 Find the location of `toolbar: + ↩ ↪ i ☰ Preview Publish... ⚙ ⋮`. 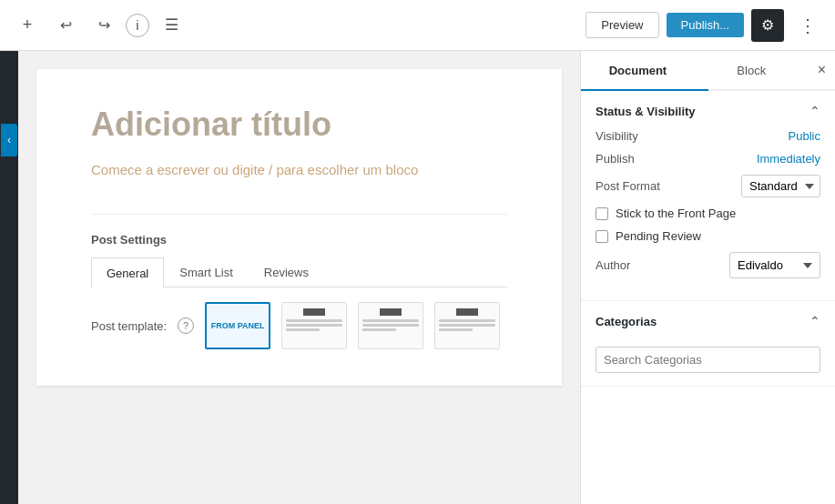

toolbar: + ↩ ↪ i ☰ Preview Publish... ⚙ ⋮ is located at coordinates (417, 25).